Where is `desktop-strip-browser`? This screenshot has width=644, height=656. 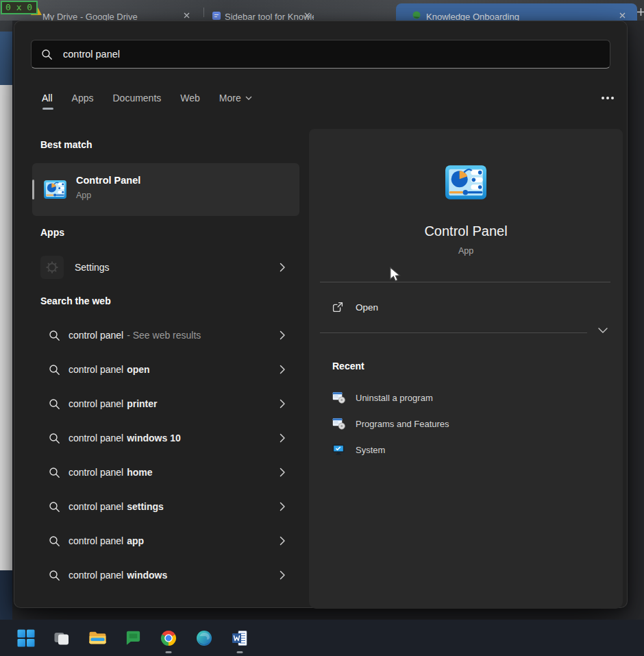
desktop-strip-browser is located at coordinates (6, 26).